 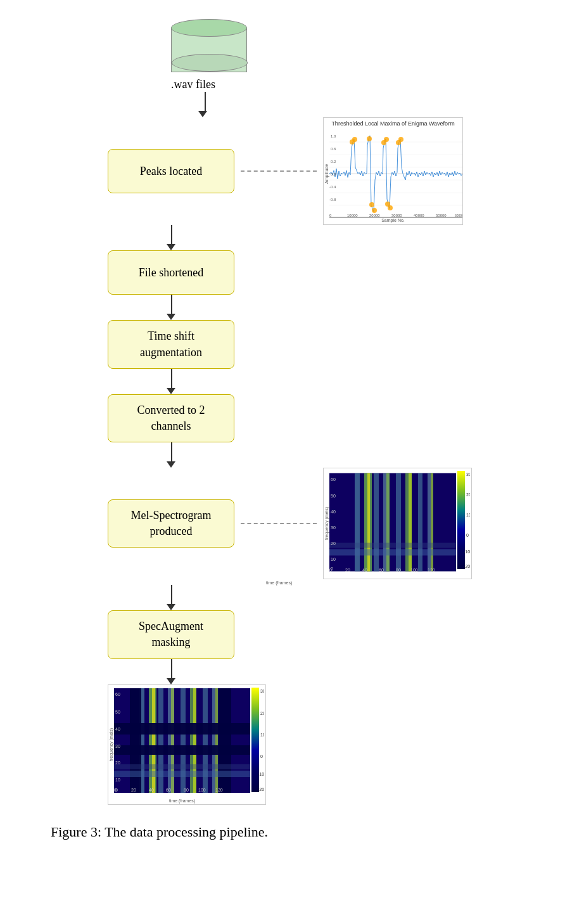 What do you see at coordinates (209, 46) in the screenshot?
I see `database-symbol` at bounding box center [209, 46].